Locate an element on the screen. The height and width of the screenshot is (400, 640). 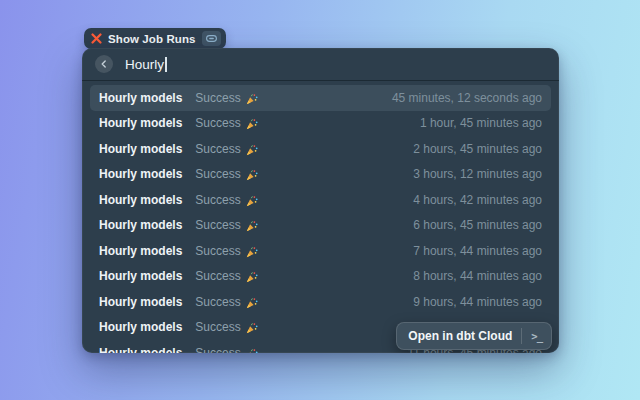
drive-badge-icon is located at coordinates (212, 38).